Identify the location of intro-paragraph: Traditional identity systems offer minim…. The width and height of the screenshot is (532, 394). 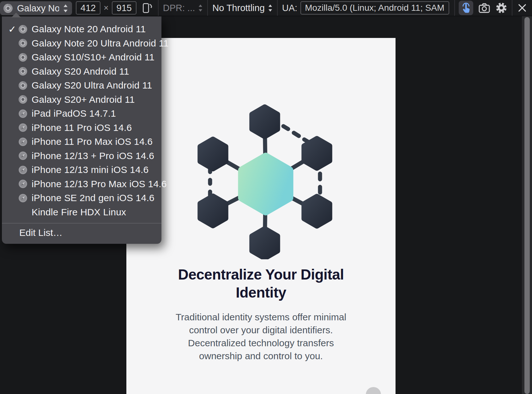
(261, 336).